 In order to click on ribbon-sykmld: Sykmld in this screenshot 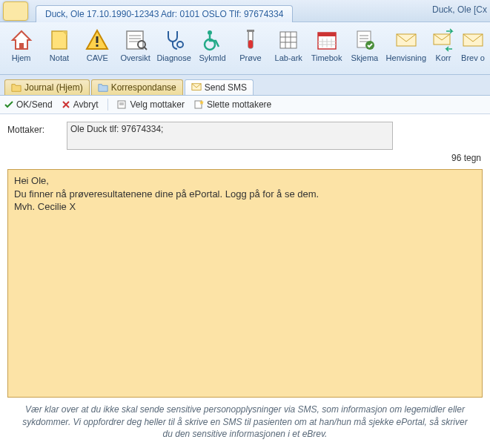, I will do `click(212, 49)`.